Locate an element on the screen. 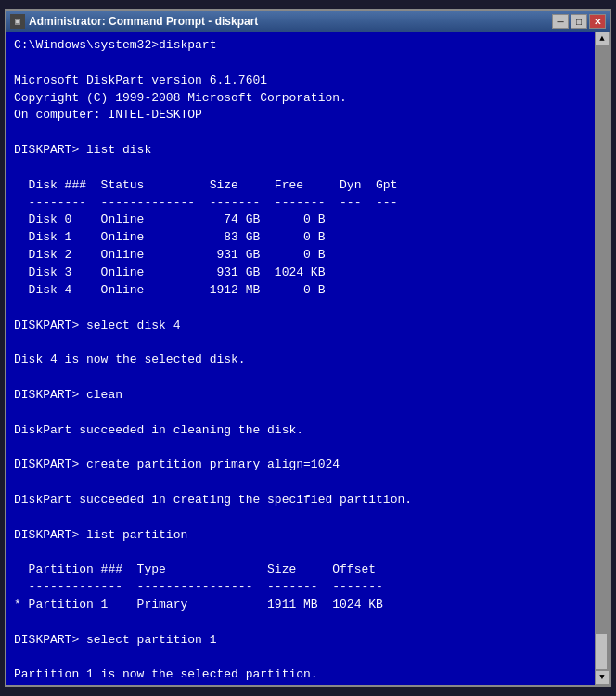  scroll-down-arrow: ▼ is located at coordinates (602, 677).